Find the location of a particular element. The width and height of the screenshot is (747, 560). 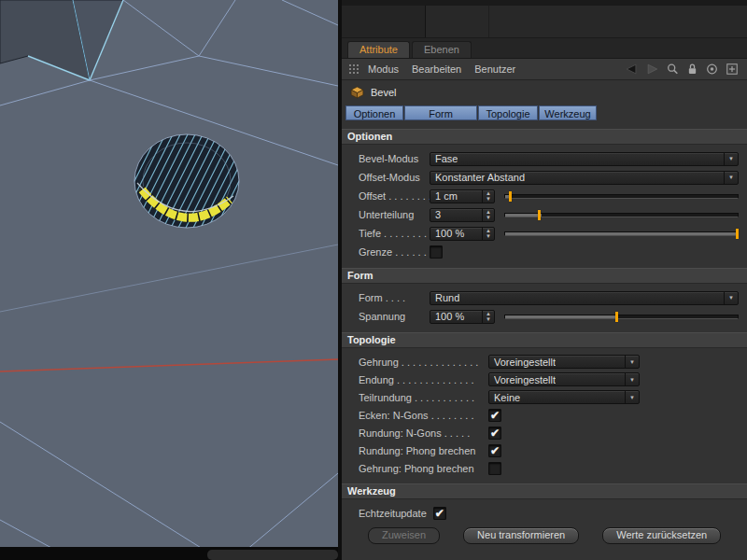

zuweisen-button: Zuweisen is located at coordinates (403, 536).